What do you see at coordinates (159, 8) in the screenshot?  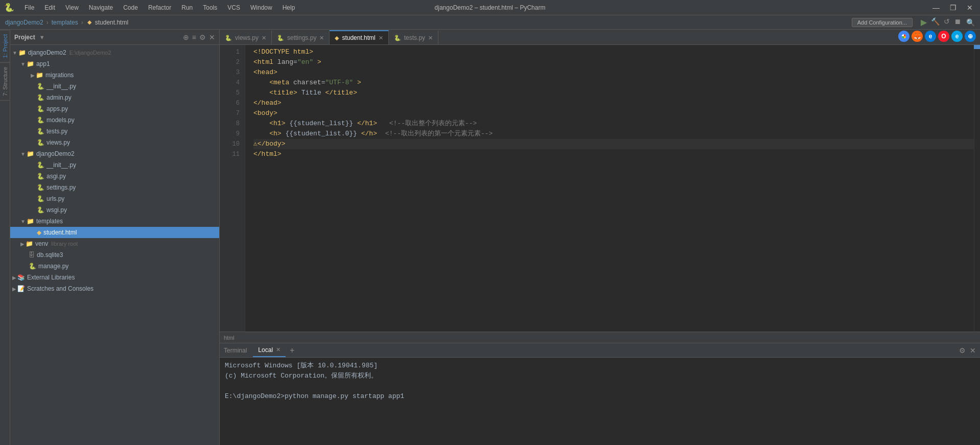 I see `menu-refactor: Refactor` at bounding box center [159, 8].